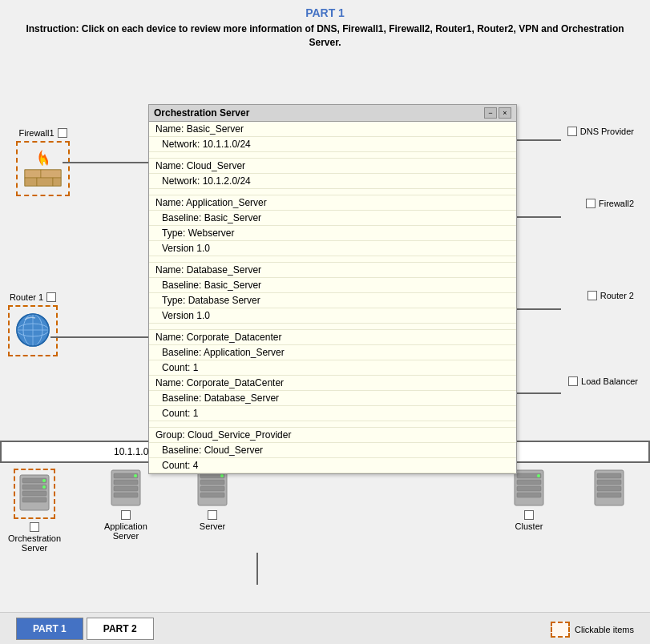 This screenshot has width=650, height=644. What do you see at coordinates (333, 203) in the screenshot?
I see `app-server-name: Name: Application_Server` at bounding box center [333, 203].